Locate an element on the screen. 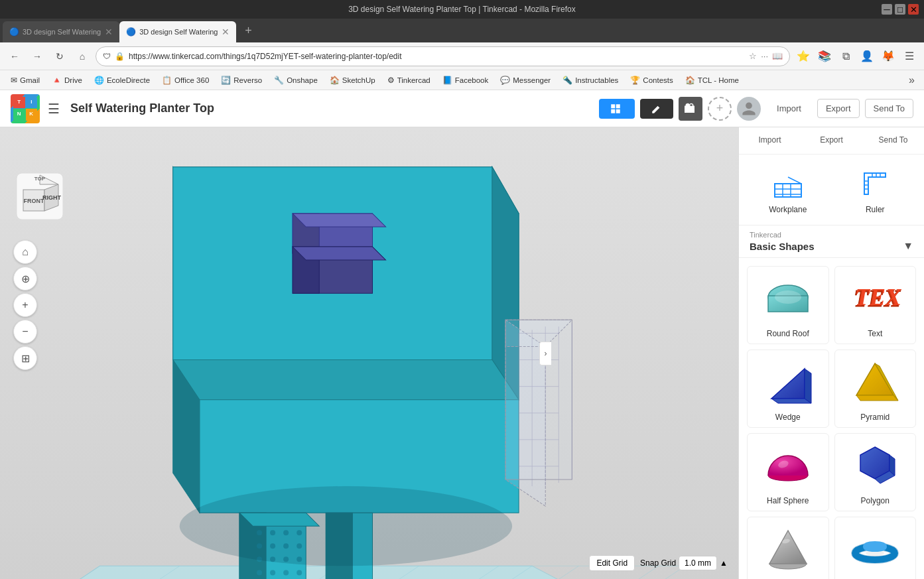  address-box: 🛡 🔒 https://www.tinkercad.com/things/1q7… is located at coordinates (443, 56).